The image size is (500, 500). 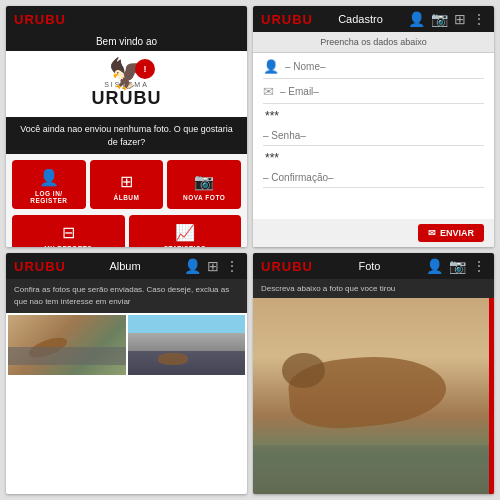 I want to click on mail-field-icon: ✉, so click(x=268, y=92).